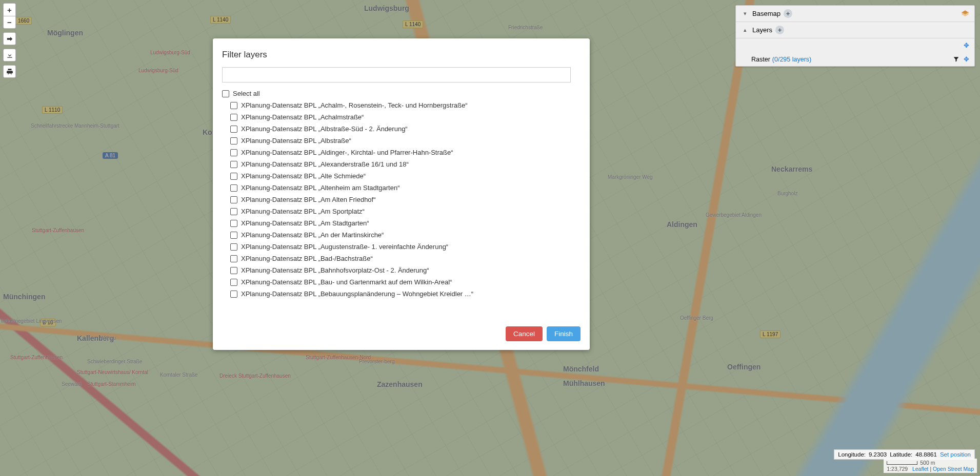 This screenshot has width=980, height=476. What do you see at coordinates (403, 271) in the screenshot?
I see `layer-row: XPlanung-Datensatz BPL „Bahnhofsvorplatz…` at bounding box center [403, 271].